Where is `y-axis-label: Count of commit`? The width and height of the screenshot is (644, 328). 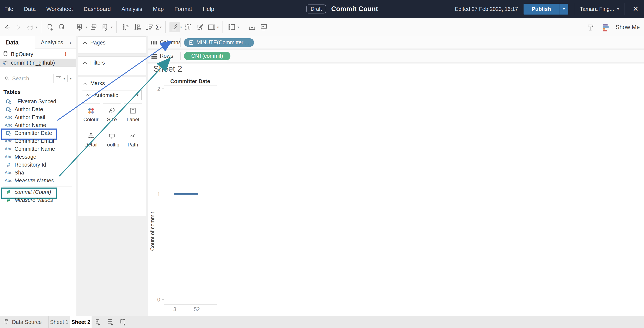
y-axis-label: Count of commit is located at coordinates (152, 231).